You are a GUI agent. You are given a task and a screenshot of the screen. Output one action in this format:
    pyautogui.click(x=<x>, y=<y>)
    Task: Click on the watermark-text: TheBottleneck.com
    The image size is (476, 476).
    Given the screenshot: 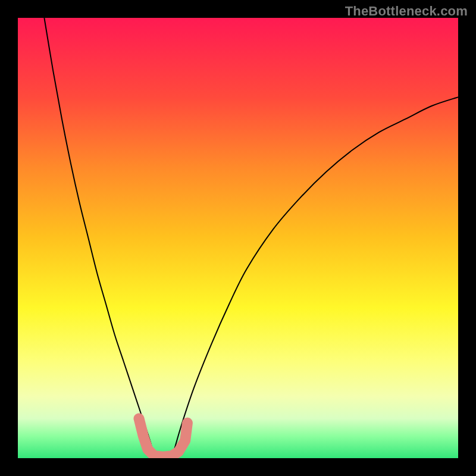 What is the action you would take?
    pyautogui.click(x=406, y=11)
    